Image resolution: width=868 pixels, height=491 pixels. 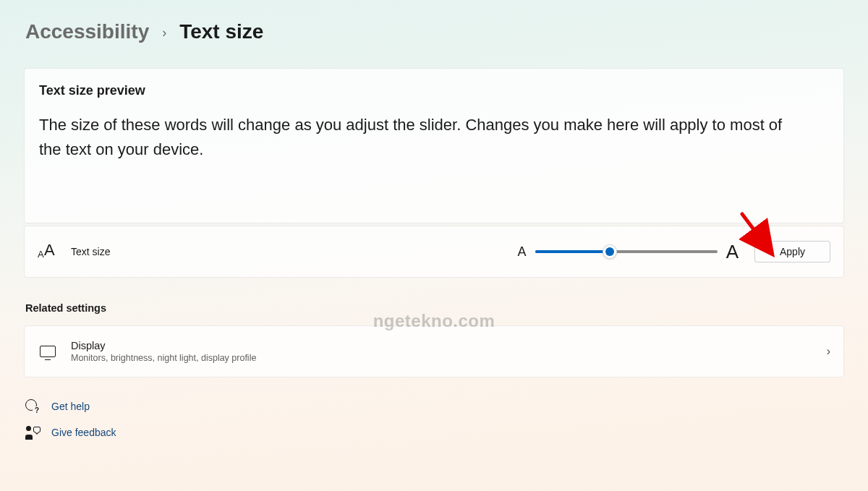 I want to click on display-link-subtitle: Monitors, brightness, night light, displ…, so click(x=163, y=358).